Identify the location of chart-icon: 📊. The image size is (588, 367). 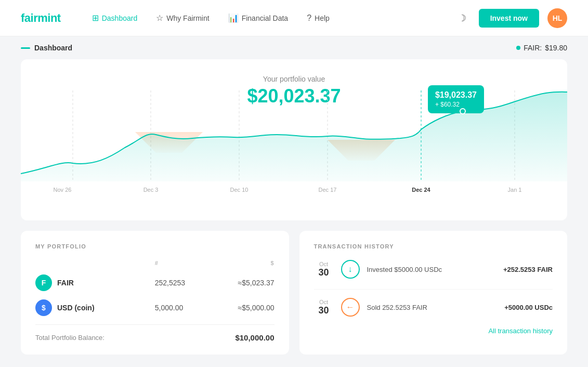
(233, 18).